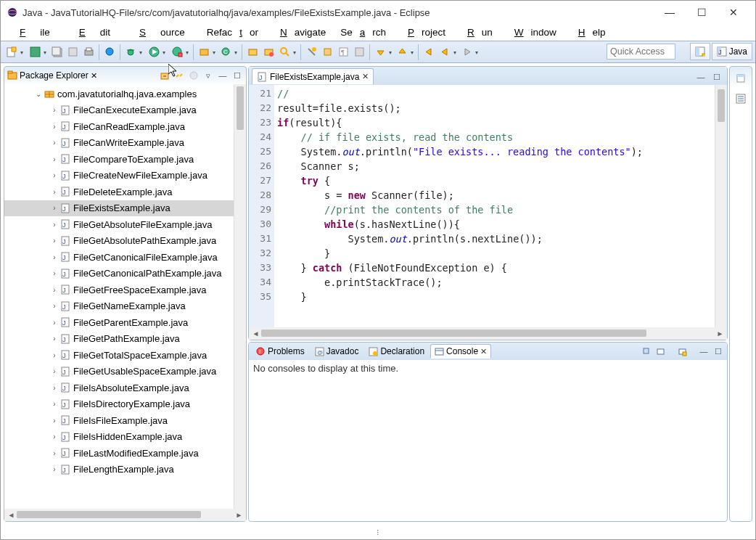 The height and width of the screenshot is (540, 756). Describe the element at coordinates (119, 160) in the screenshot. I see `tree-file-row: ›JFileCompareToExample.java` at that location.